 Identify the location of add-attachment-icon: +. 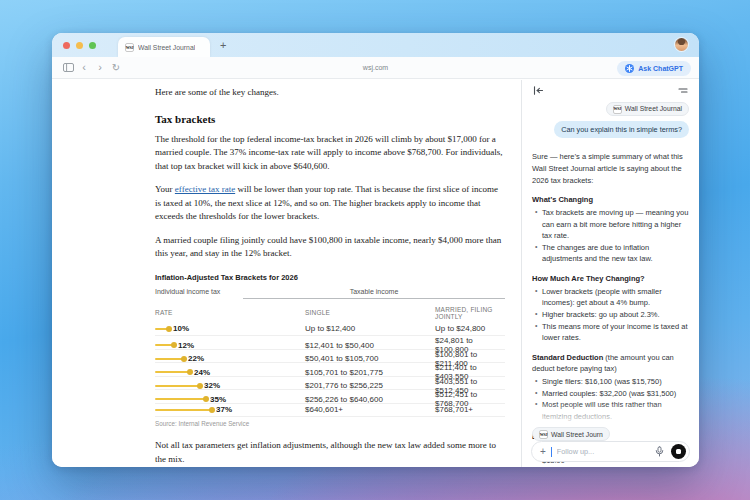
(543, 452).